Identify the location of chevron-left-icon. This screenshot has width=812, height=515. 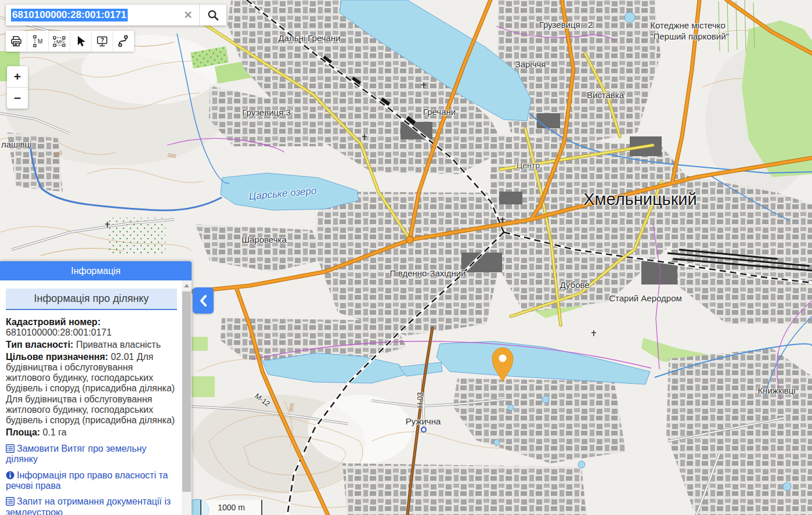
(203, 301).